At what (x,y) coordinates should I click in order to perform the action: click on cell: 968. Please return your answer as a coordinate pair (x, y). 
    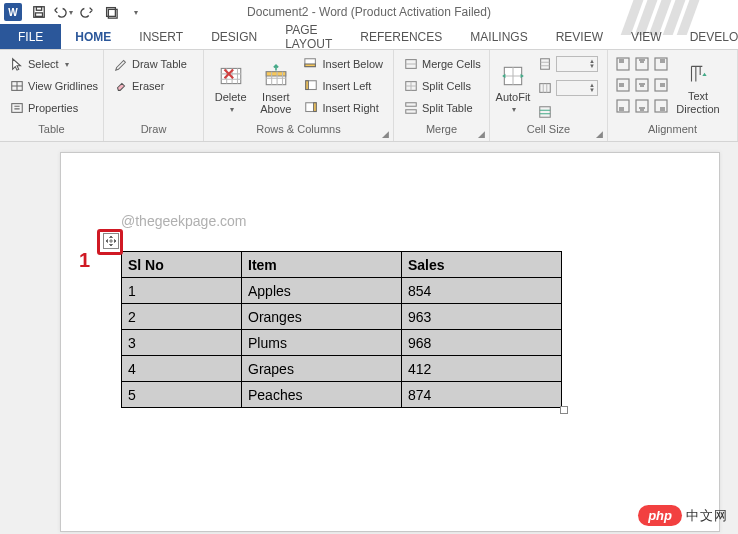
    Looking at the image, I should click on (482, 343).